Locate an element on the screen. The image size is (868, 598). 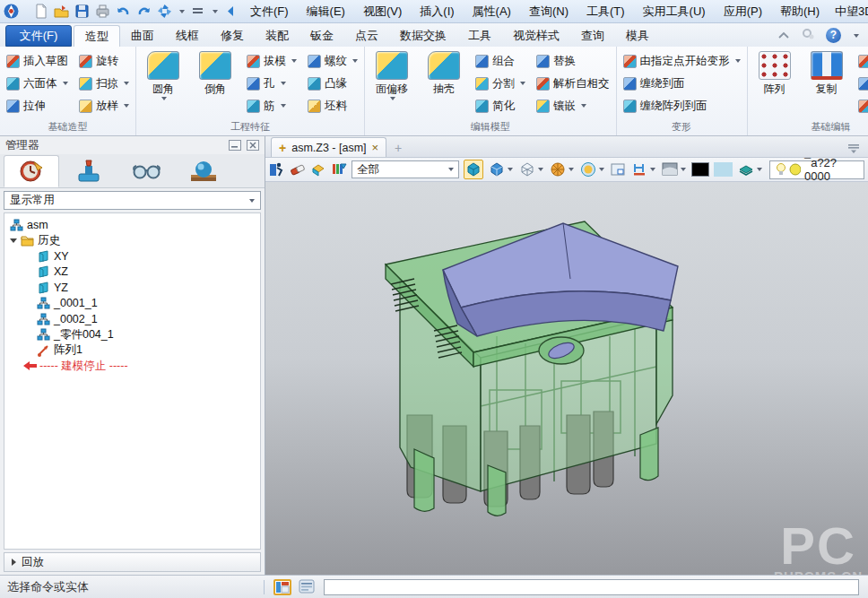
wrap-pattern-to-face-button: 缠绕阵列到面 is located at coordinates (681, 106).